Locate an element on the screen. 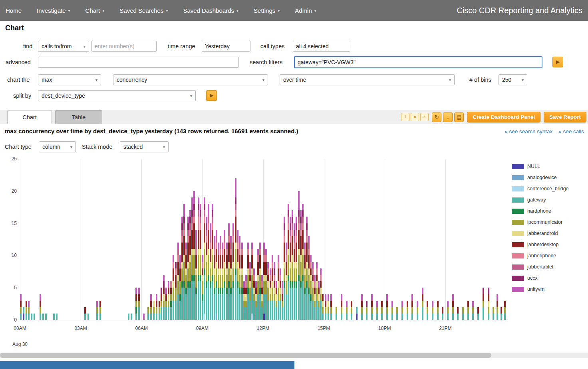 This screenshot has width=588, height=369. split-run-button: ▶ is located at coordinates (212, 96).